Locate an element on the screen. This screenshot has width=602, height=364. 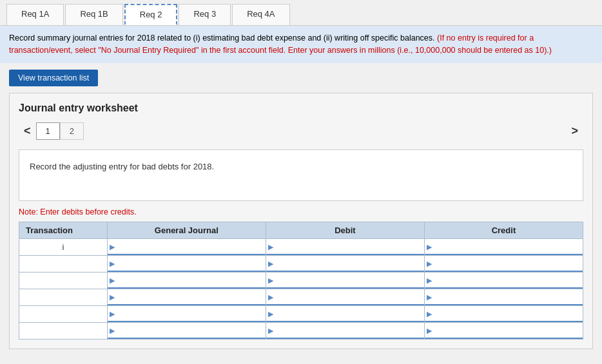
next-page-button: > is located at coordinates (575, 131).